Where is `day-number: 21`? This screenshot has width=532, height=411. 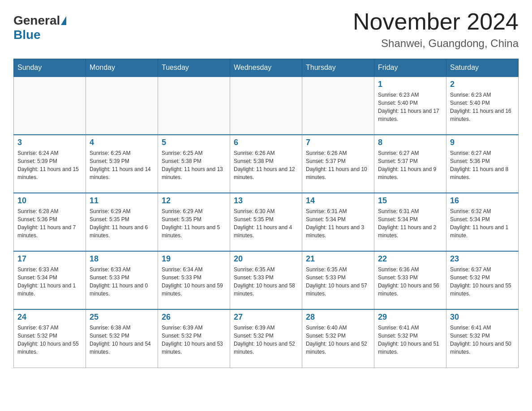 day-number: 21 is located at coordinates (338, 259).